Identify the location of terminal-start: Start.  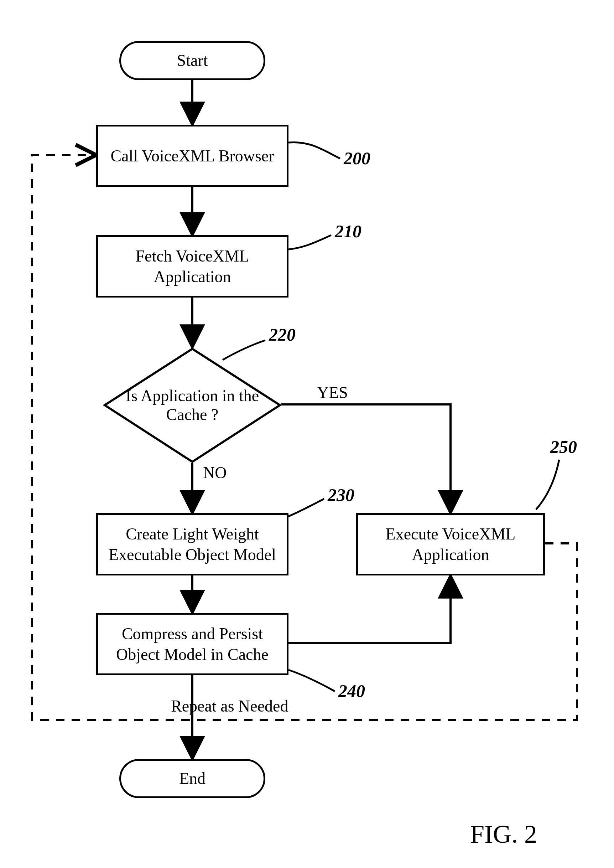
(192, 61).